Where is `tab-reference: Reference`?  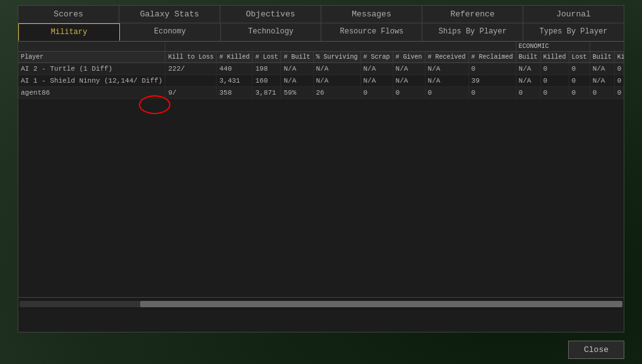
tab-reference: Reference is located at coordinates (473, 14).